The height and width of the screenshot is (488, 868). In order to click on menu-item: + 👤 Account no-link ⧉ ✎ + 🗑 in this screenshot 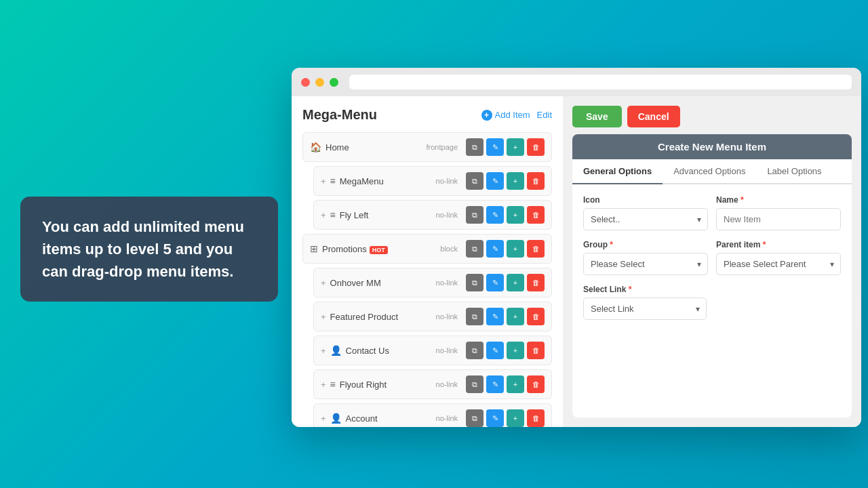, I will do `click(433, 415)`.